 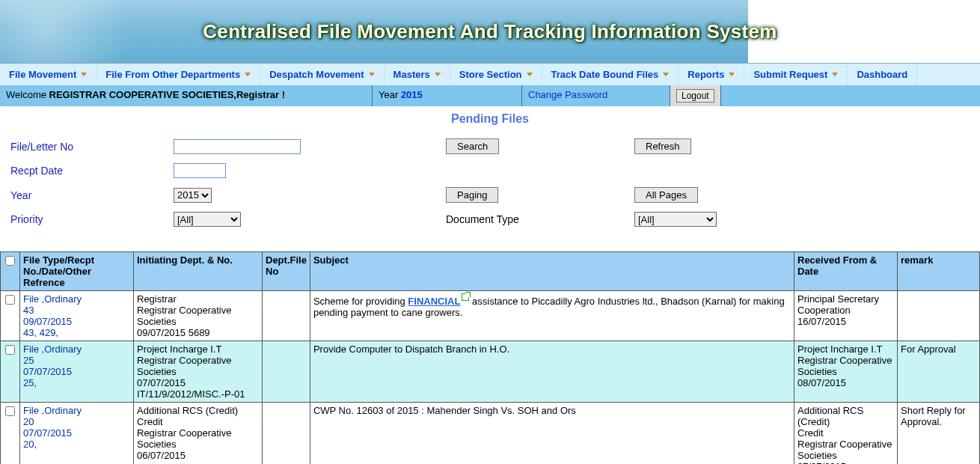 What do you see at coordinates (610, 75) in the screenshot?
I see `menu-track-date: Track Date Bound Files` at bounding box center [610, 75].